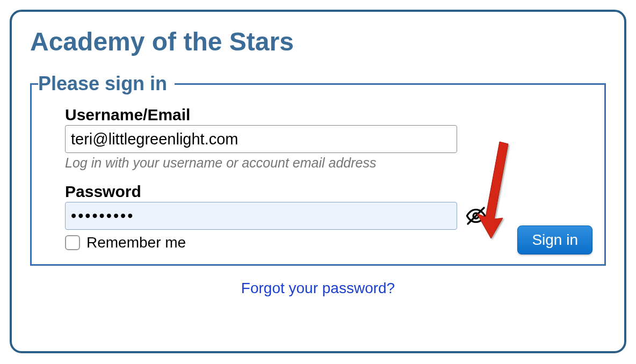  Describe the element at coordinates (555, 240) in the screenshot. I see `signin-button: Sign in` at that location.